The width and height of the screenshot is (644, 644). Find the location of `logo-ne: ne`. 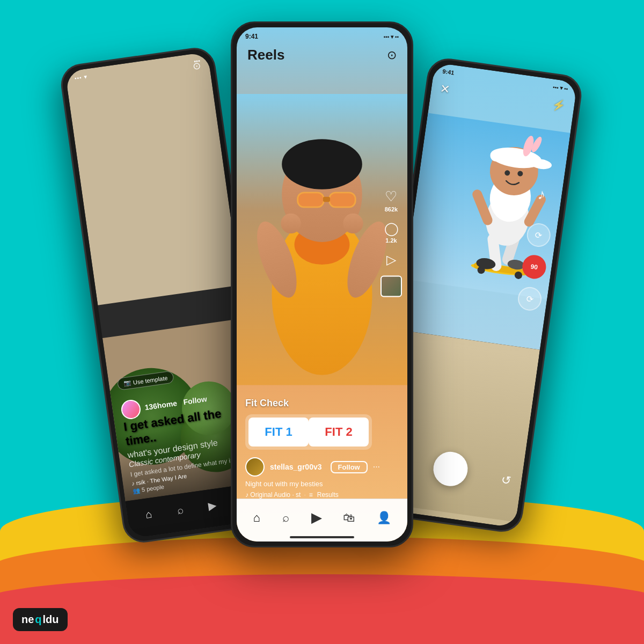

logo-ne: ne is located at coordinates (28, 619).